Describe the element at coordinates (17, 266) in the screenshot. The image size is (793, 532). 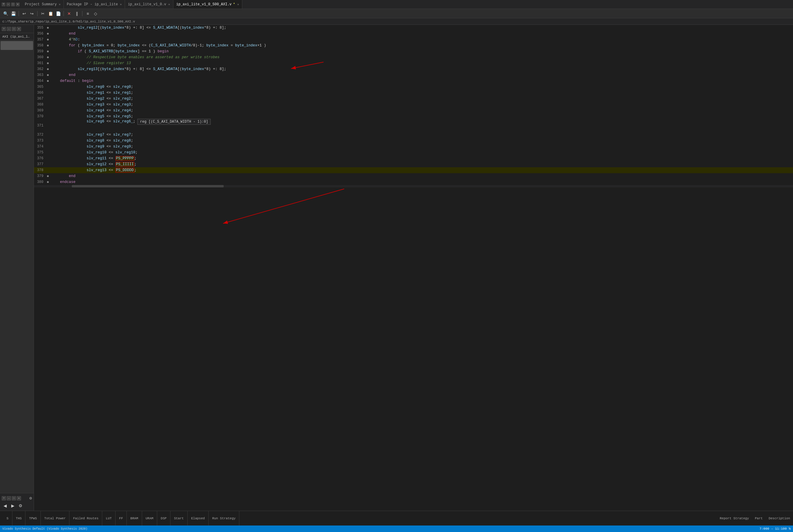
I see `sidebar-scrollbar` at that location.